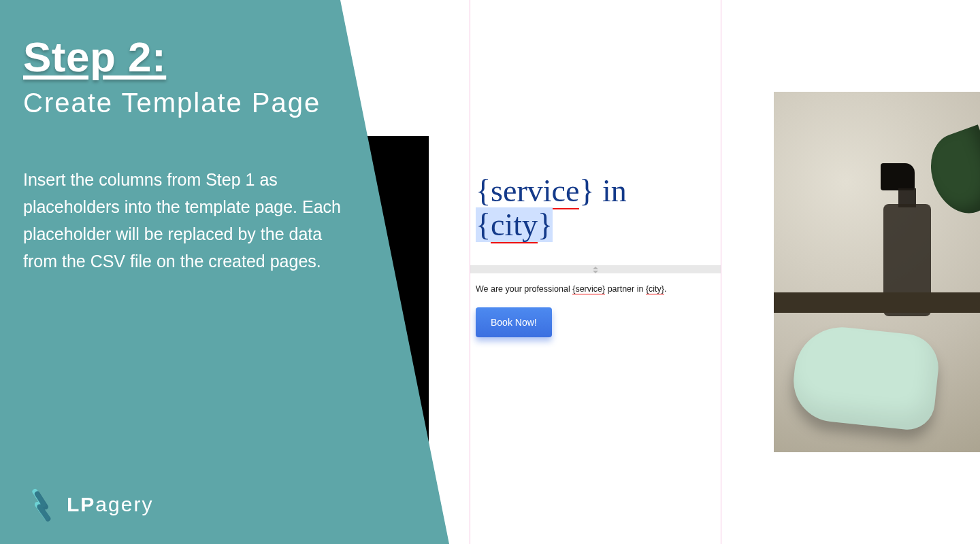 Image resolution: width=980 pixels, height=544 pixels. I want to click on placeholder-service: service, so click(535, 192).